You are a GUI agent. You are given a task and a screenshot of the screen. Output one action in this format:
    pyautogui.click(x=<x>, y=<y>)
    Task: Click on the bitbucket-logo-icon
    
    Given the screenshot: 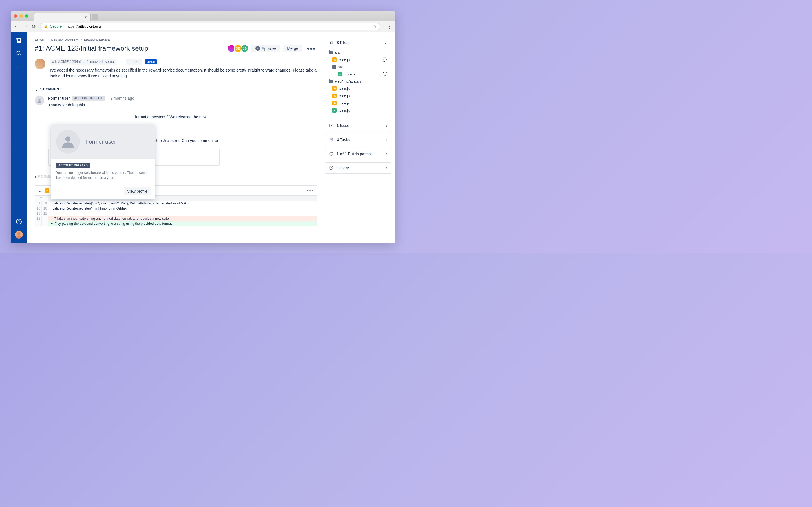 What is the action you would take?
    pyautogui.click(x=19, y=40)
    